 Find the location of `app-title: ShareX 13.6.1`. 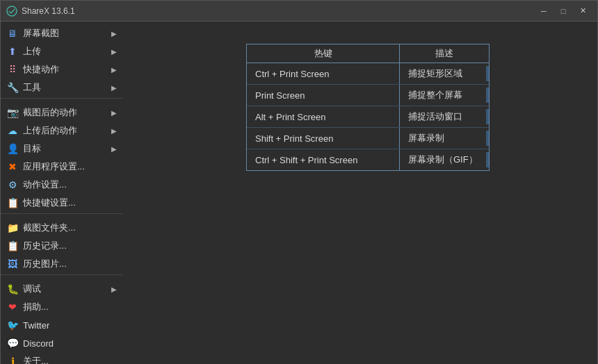

app-title: ShareX 13.6.1 is located at coordinates (278, 11).